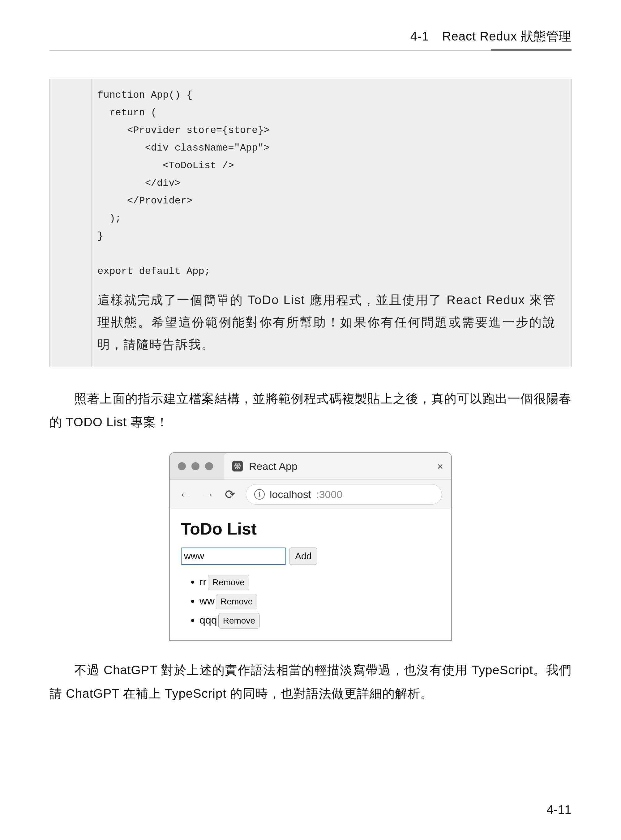  What do you see at coordinates (310, 575) in the screenshot?
I see `page-content: ToDo List Add rrRemovewwRemoveqqqRemove` at bounding box center [310, 575].